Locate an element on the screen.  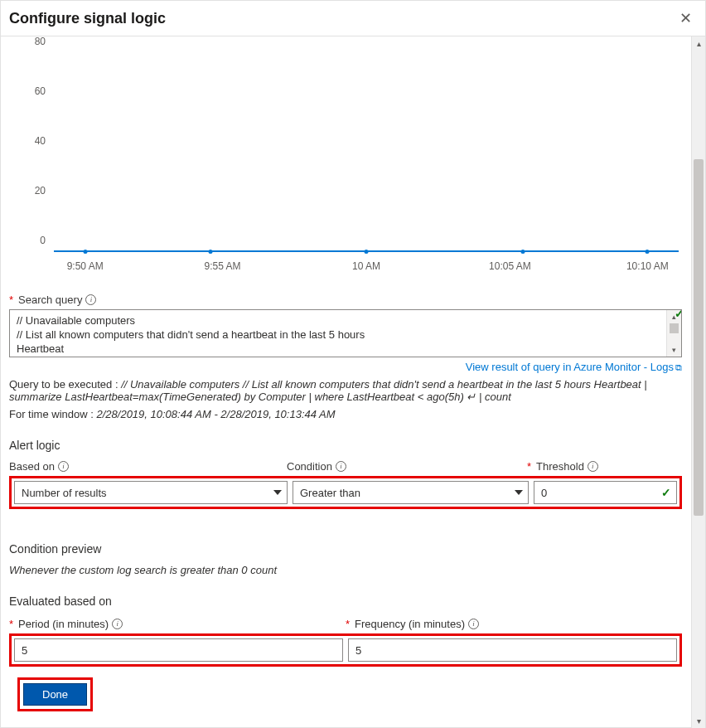
x-tick: 10:05 AM is located at coordinates (510, 266).